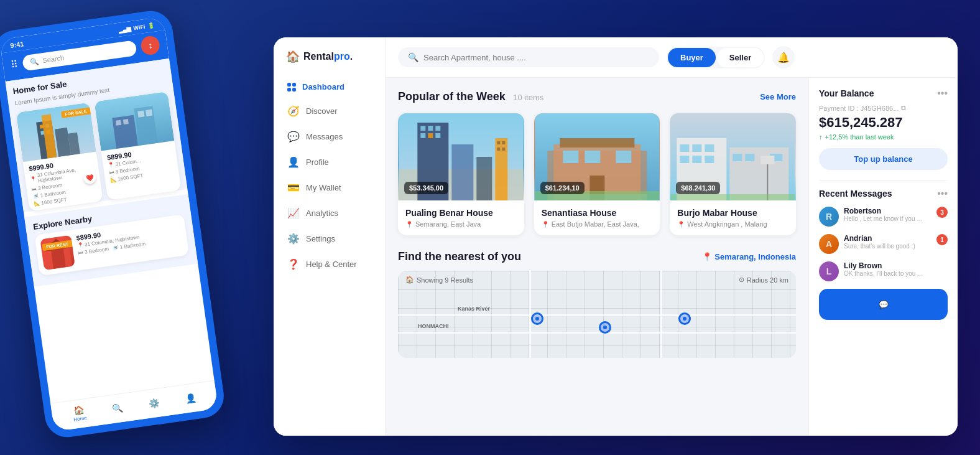 The image size is (980, 455). Describe the element at coordinates (190, 398) in the screenshot. I see `nav-profile: 👤` at that location.